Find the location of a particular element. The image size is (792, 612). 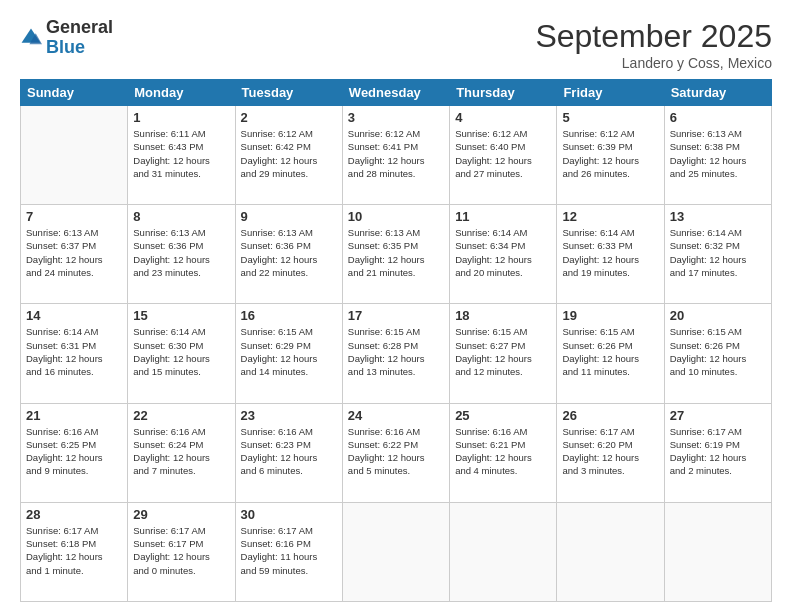

day-info: Sunrise: 6:12 AM Sunset: 6:41 PM Dayligh… is located at coordinates (396, 154).